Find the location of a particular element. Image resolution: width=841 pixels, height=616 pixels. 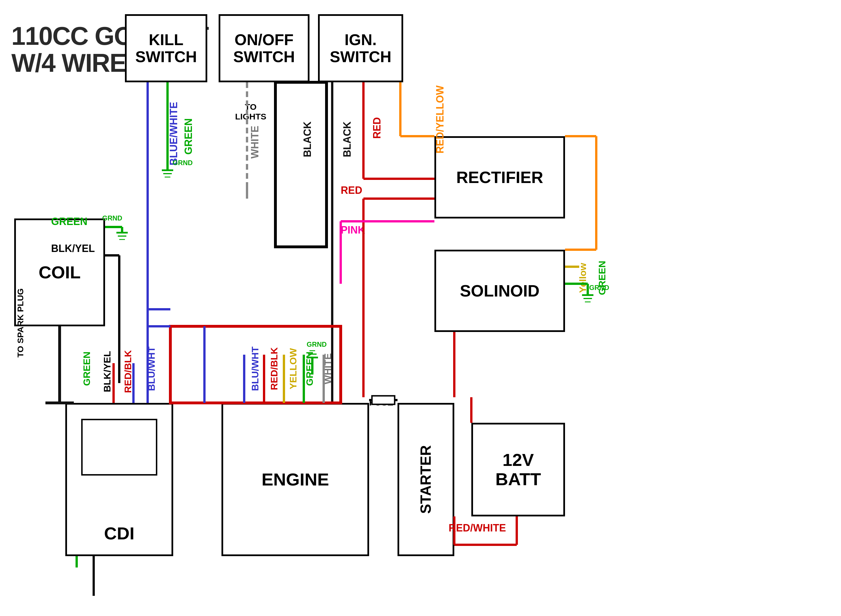

green-cdi-label: GREEN is located at coordinates (87, 369).